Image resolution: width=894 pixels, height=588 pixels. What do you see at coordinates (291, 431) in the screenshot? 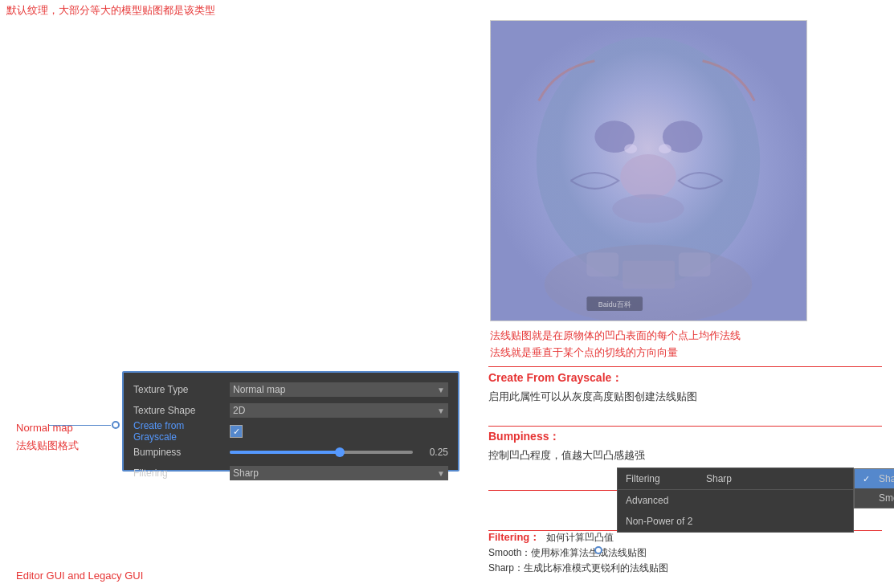
I see `create-from-grayscale-row: Create from Grayscale ✓` at bounding box center [291, 431].